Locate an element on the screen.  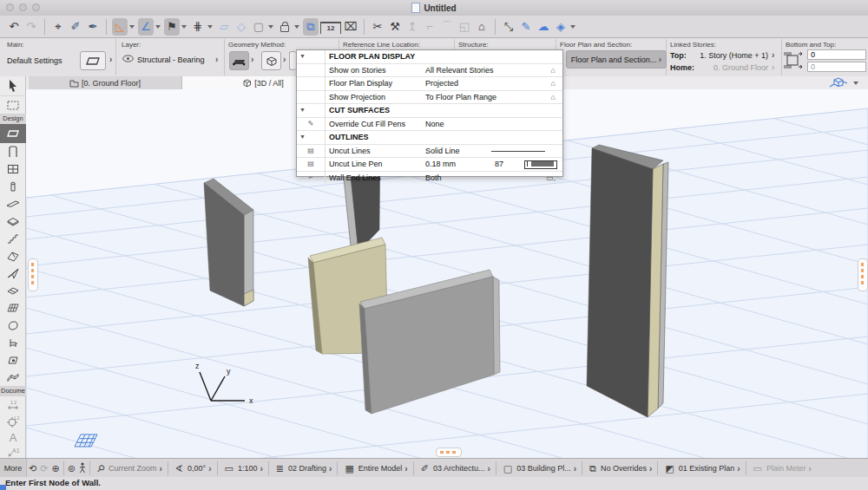
resize-icon: ◱ is located at coordinates (464, 27).